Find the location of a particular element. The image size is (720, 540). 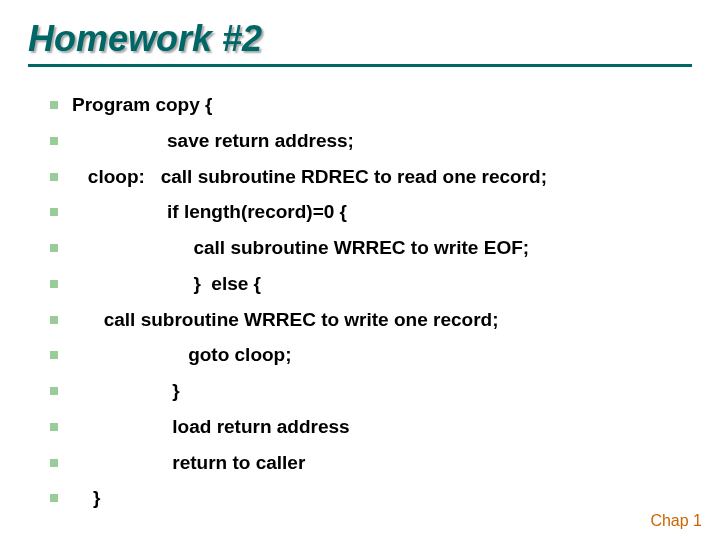

list-item: if length(record)=0 { is located at coordinates (371, 212).